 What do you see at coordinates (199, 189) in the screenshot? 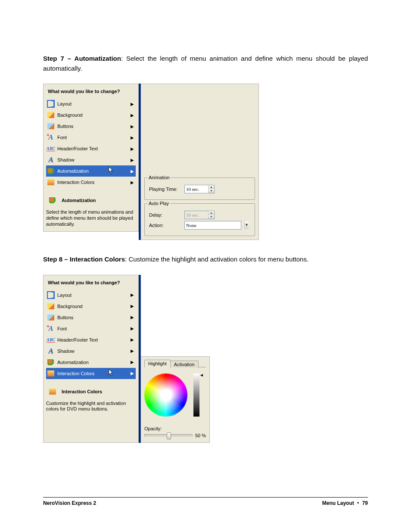
I see `playing-time-spinner: ▲▼` at bounding box center [199, 189].